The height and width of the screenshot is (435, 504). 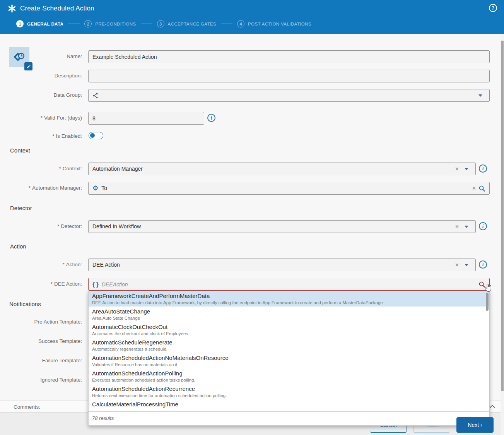 What do you see at coordinates (40, 24) in the screenshot?
I see `step-general-data: 1 GENERAL DATA` at bounding box center [40, 24].